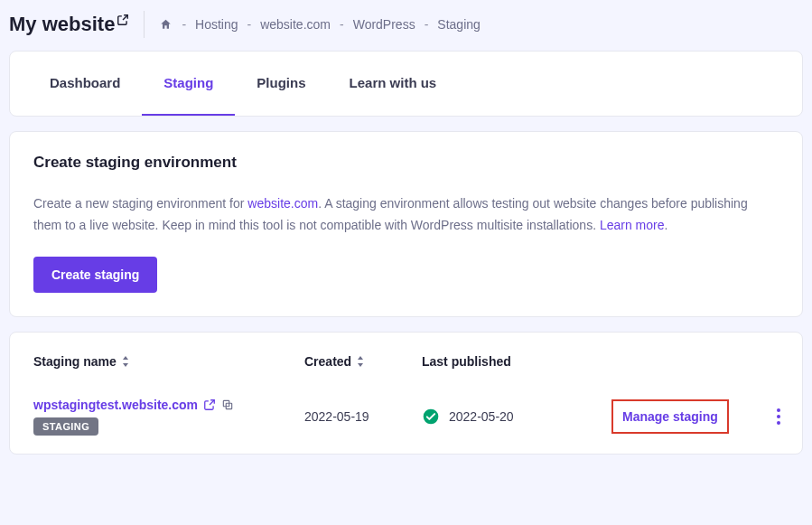 Image resolution: width=812 pixels, height=525 pixels. Describe the element at coordinates (283, 203) in the screenshot. I see `site-link: website.com` at that location.